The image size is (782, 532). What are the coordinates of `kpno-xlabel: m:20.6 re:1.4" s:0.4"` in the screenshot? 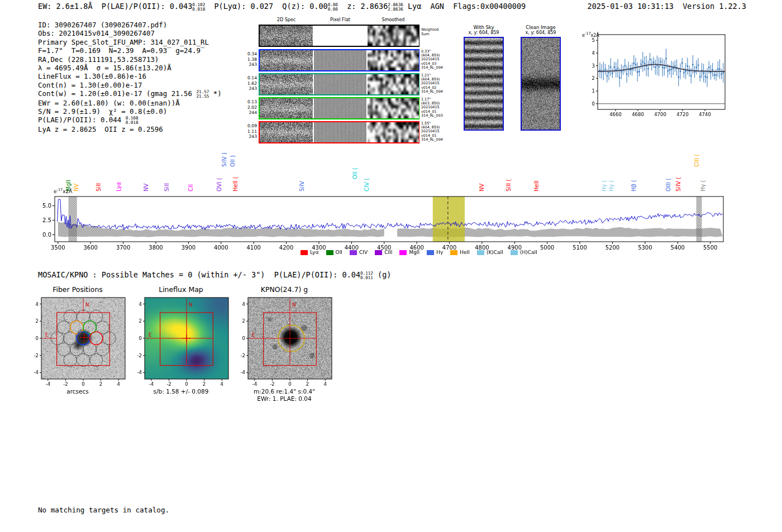 It's located at (284, 391).